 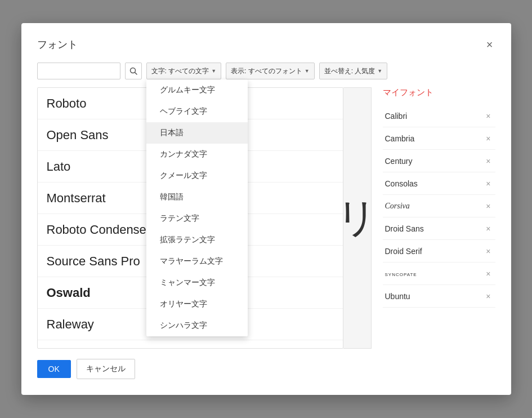 What do you see at coordinates (488, 251) in the screenshot?
I see `remove-droid-serif-button: ×` at bounding box center [488, 251].